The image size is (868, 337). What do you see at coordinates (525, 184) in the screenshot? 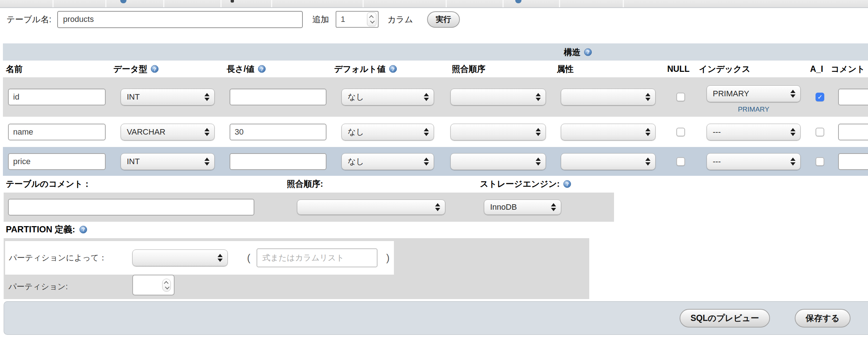
I see `storage-engine-label: ストレージエンジン:` at bounding box center [525, 184].